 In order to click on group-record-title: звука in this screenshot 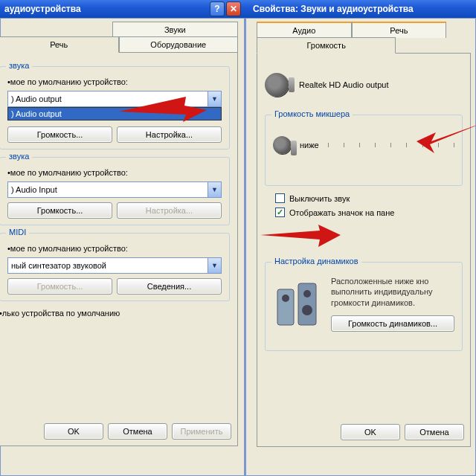, I will do `click(19, 156)`.